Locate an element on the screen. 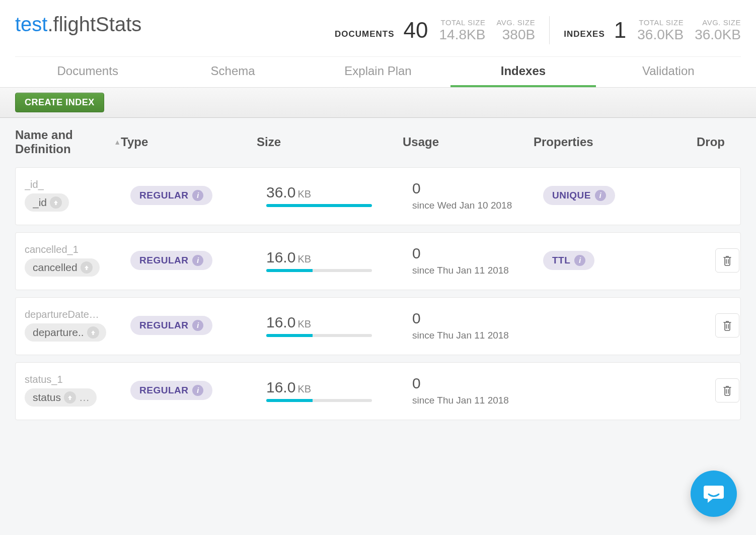 The height and width of the screenshot is (535, 756). index-name: cancelled_1 is located at coordinates (67, 250).